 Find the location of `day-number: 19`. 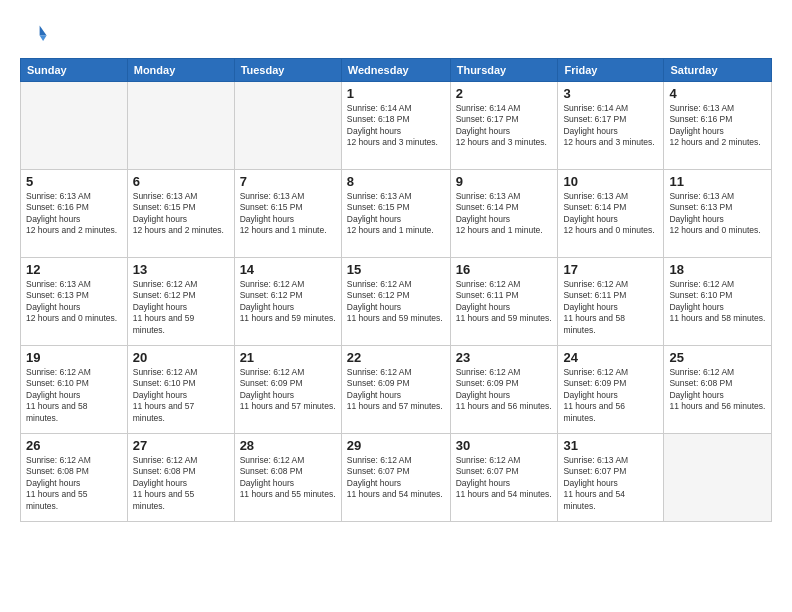

day-number: 19 is located at coordinates (74, 358).